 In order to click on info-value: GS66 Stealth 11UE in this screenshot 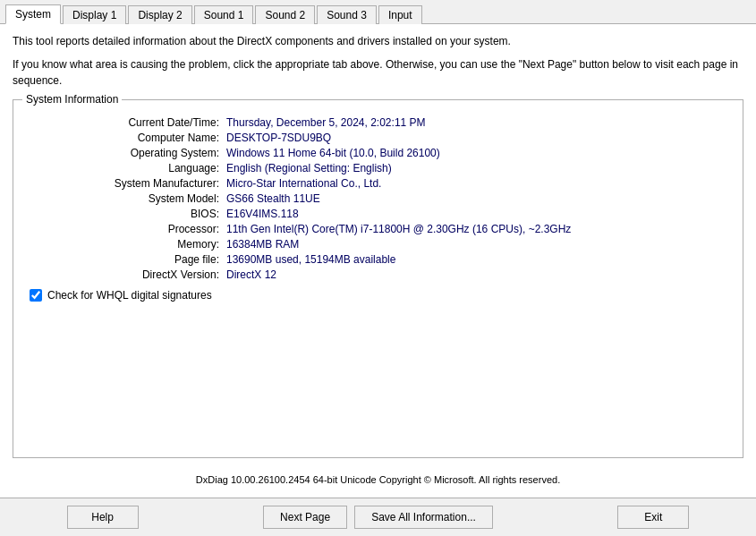, I will do `click(476, 199)`.